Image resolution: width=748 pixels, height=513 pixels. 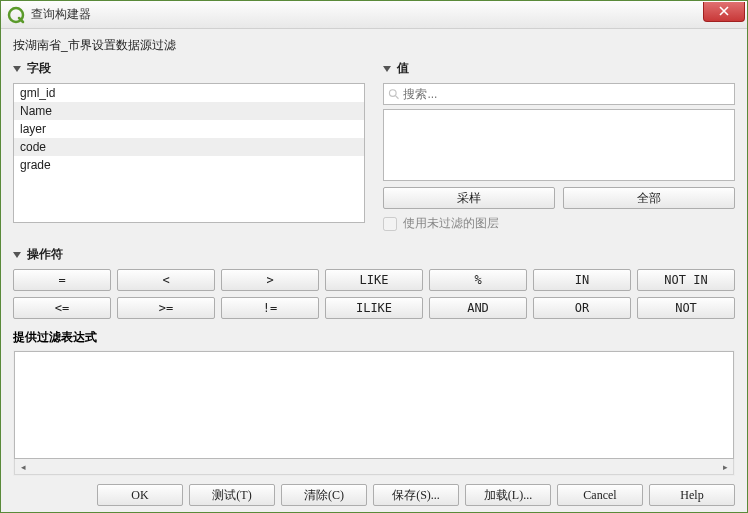 I want to click on search-input, so click(x=566, y=94).